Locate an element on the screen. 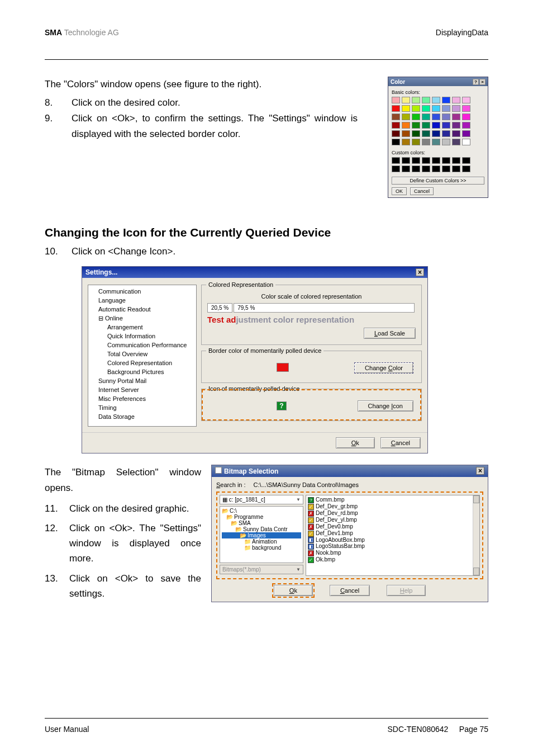 The width and height of the screenshot is (533, 756). settings-title: Settings... is located at coordinates (102, 272).